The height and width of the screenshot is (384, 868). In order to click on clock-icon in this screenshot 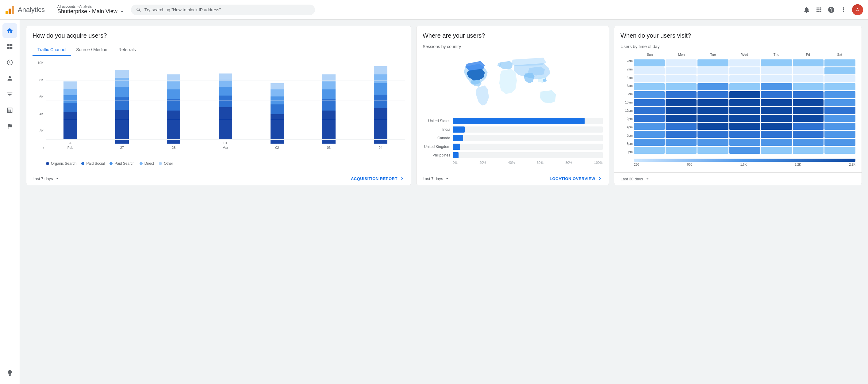, I will do `click(10, 63)`.